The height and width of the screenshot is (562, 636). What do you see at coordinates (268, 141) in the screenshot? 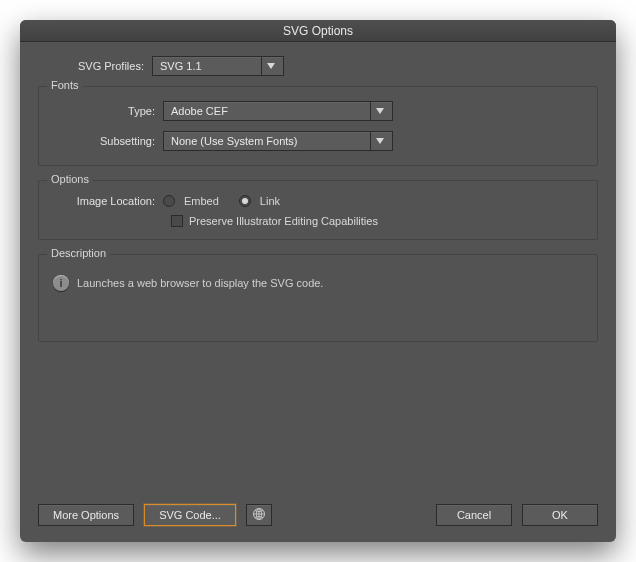
I see `font-subsetting-value: None (Use System Fonts)` at bounding box center [268, 141].